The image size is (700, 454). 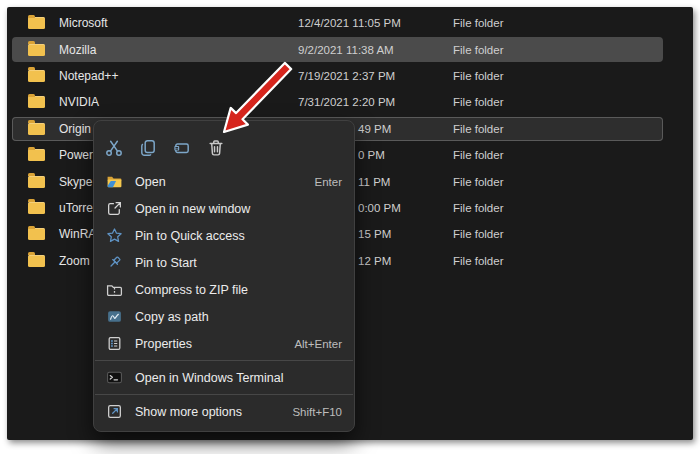 What do you see at coordinates (214, 412) in the screenshot?
I see `menu-item-label: Show more options` at bounding box center [214, 412].